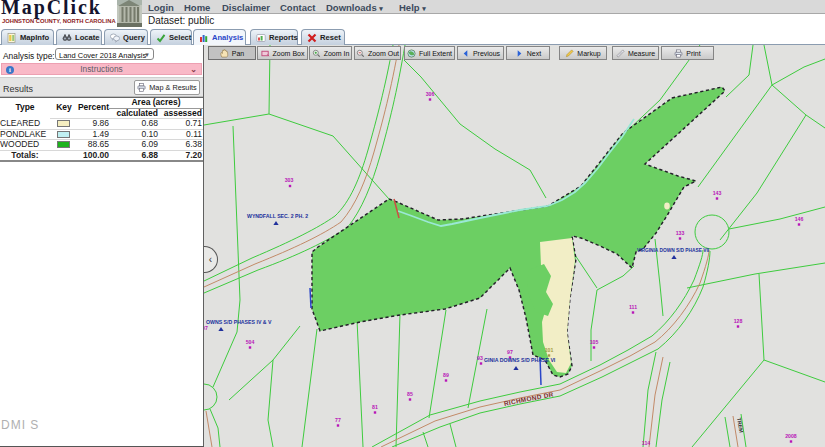 This screenshot has height=447, width=825. I want to click on svg-text: OWNS S/D PHASES IV & V, so click(239, 322).